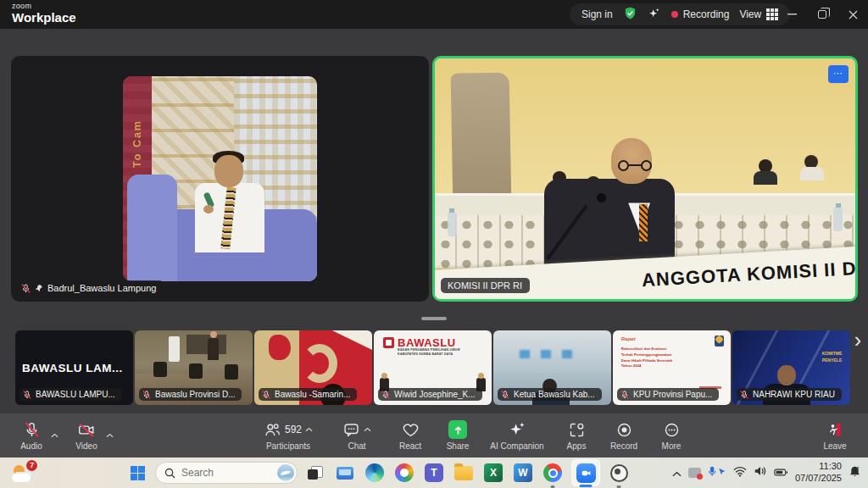  Describe the element at coordinates (434, 319) in the screenshot. I see `filmstrip-drag-handle` at that location.